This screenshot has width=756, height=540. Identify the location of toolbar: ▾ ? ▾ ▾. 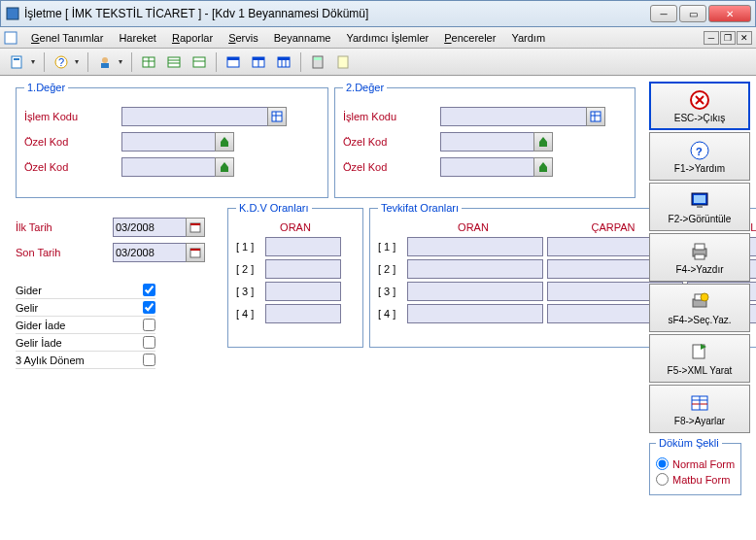
(378, 62).